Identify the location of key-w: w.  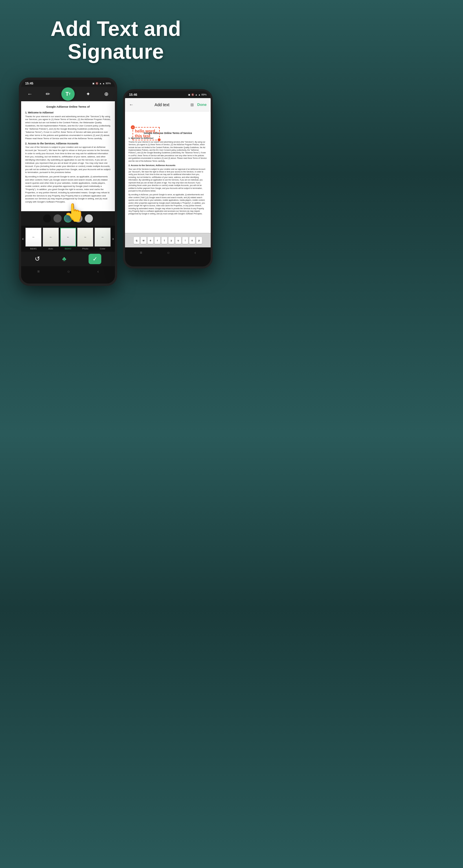
(144, 241).